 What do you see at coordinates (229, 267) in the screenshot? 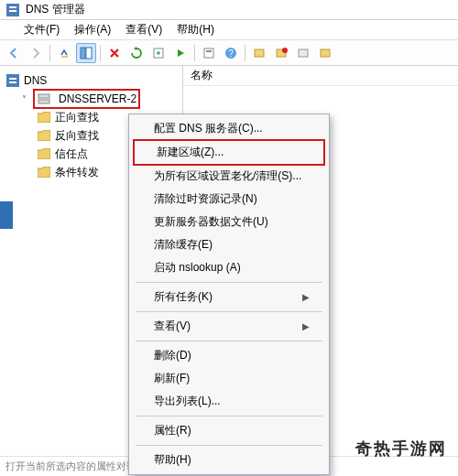
I see `ctx-nslookup: 启动 nslookup (A)` at bounding box center [229, 267].